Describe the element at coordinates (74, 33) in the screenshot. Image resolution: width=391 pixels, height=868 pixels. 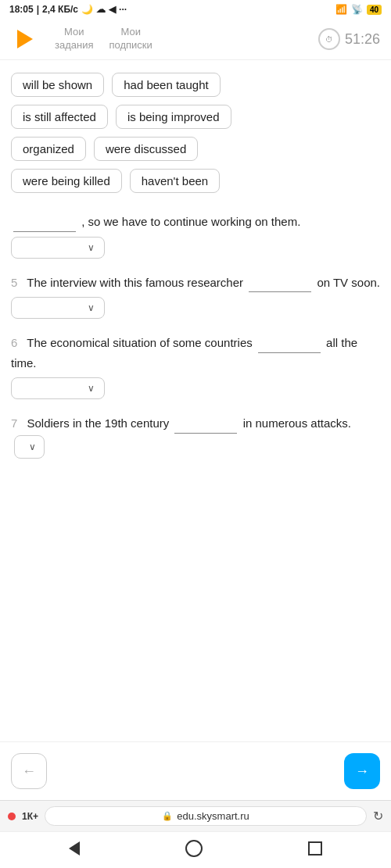
I see `my-tasks-label: Мои` at that location.